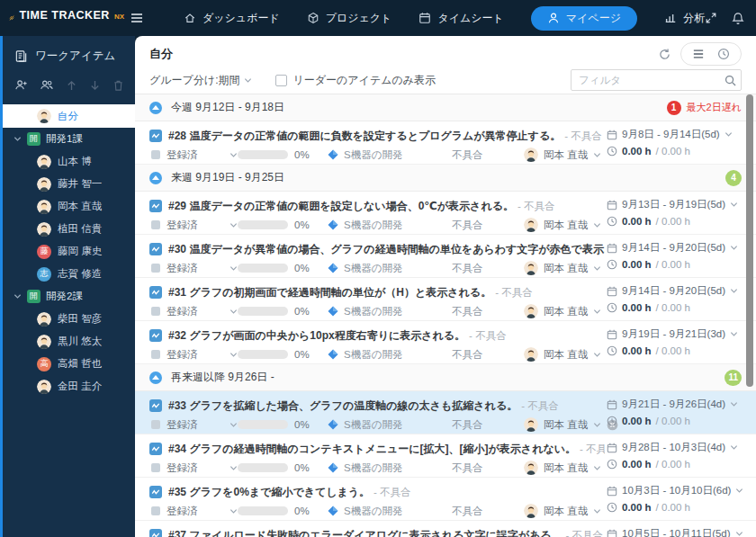 The image size is (756, 537). Describe the element at coordinates (47, 85) in the screenshot. I see `add-group-button` at that location.